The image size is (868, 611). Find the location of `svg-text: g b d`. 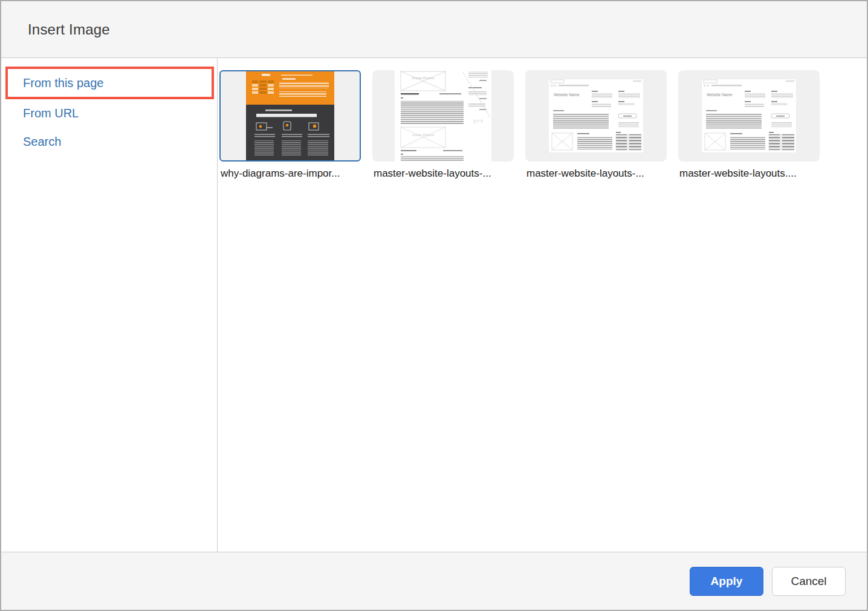

svg-text: g b d is located at coordinates (478, 121).